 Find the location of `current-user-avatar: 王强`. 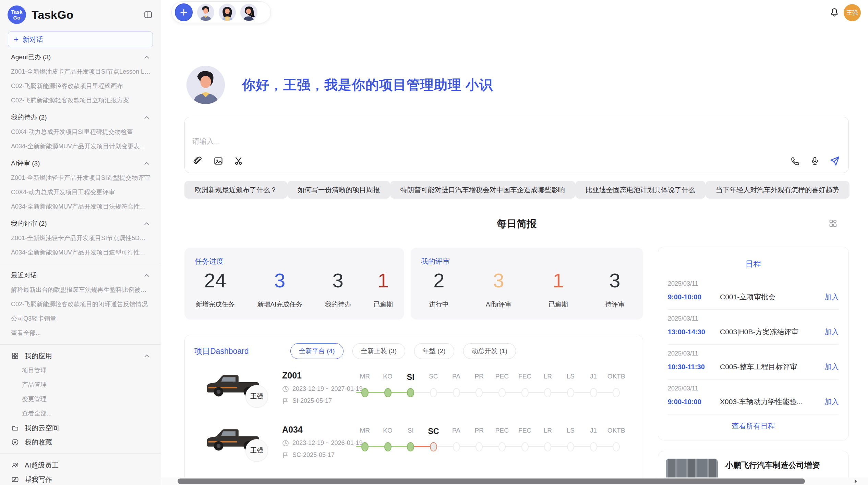

current-user-avatar: 王强 is located at coordinates (852, 13).